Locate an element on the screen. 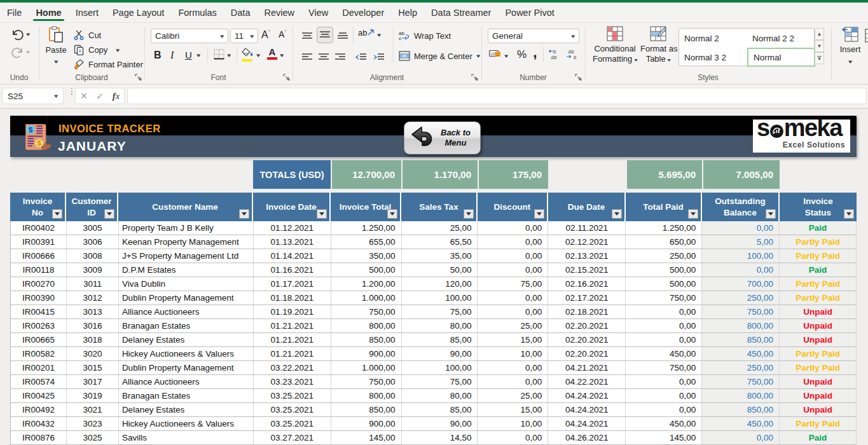 This screenshot has height=445, width=868. accounting-dropdown-chevron: ▾ is located at coordinates (506, 56).